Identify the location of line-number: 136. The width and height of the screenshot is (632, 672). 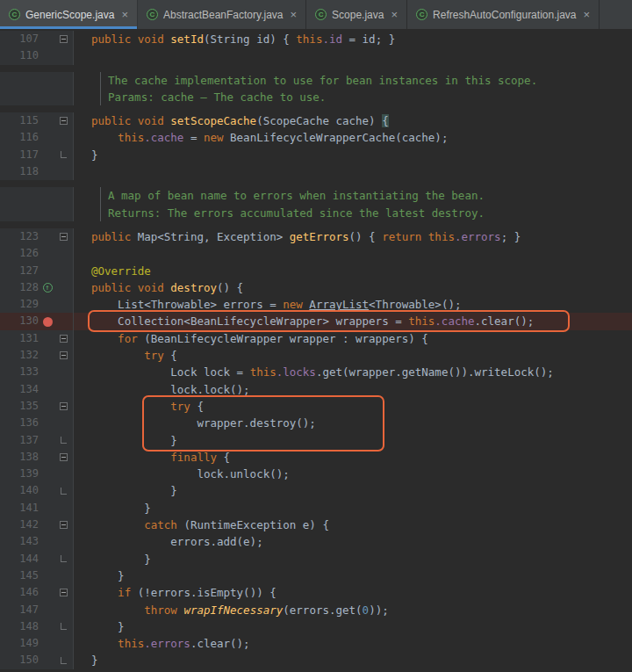
(19, 423).